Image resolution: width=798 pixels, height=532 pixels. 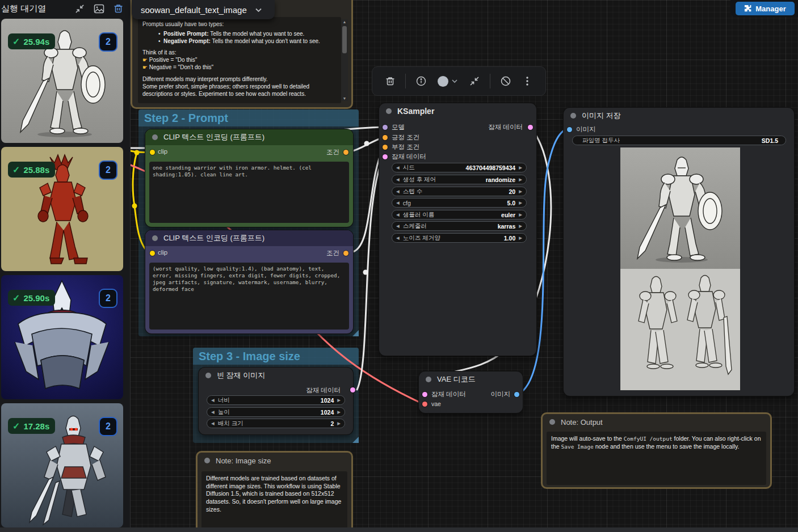 I want to click on node-save-image-header: 이미지 저장, so click(x=679, y=116).